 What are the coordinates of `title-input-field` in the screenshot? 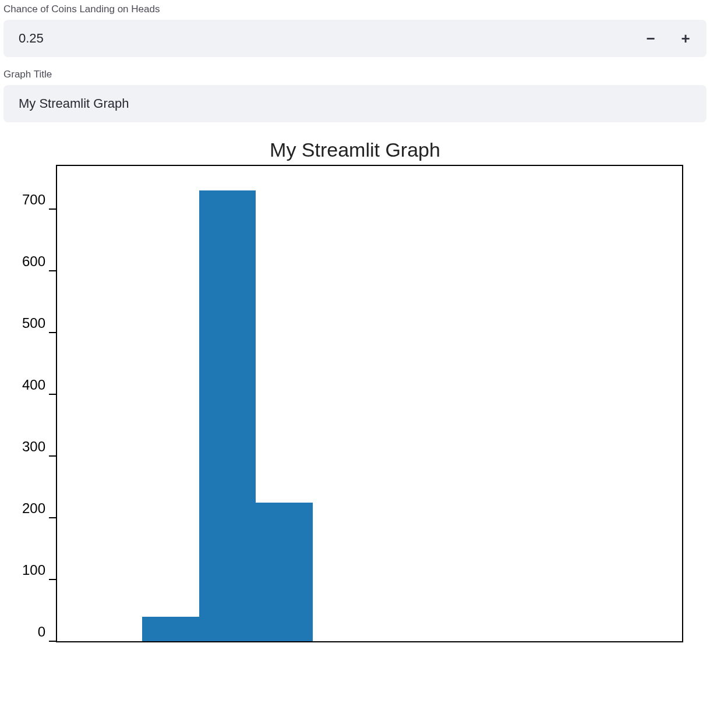 It's located at (355, 104).